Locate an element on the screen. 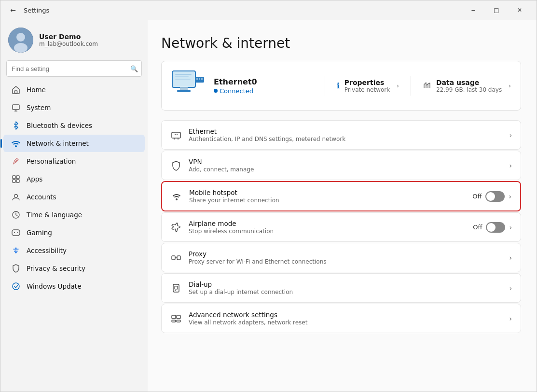  airplane-item-text: Airplane mode Stop wireless communicatio… is located at coordinates (327, 227).